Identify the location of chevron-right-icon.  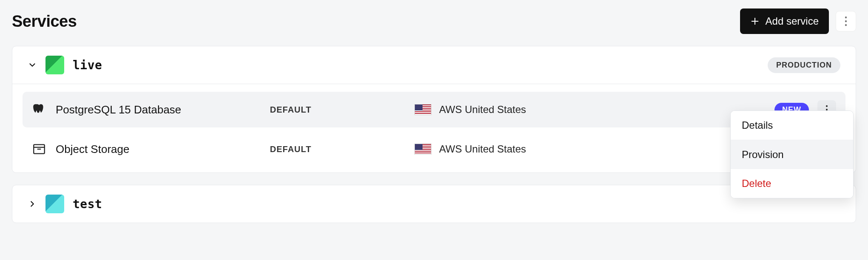
(32, 204).